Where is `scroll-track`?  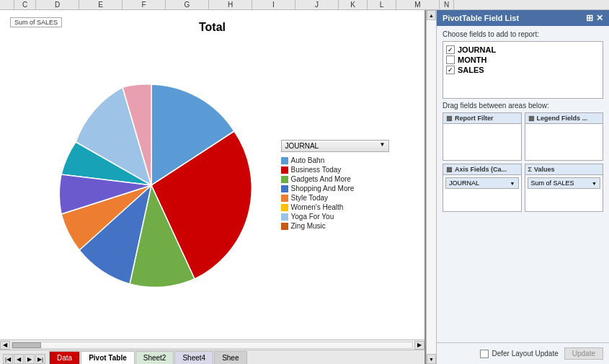
scroll-track is located at coordinates (212, 345).